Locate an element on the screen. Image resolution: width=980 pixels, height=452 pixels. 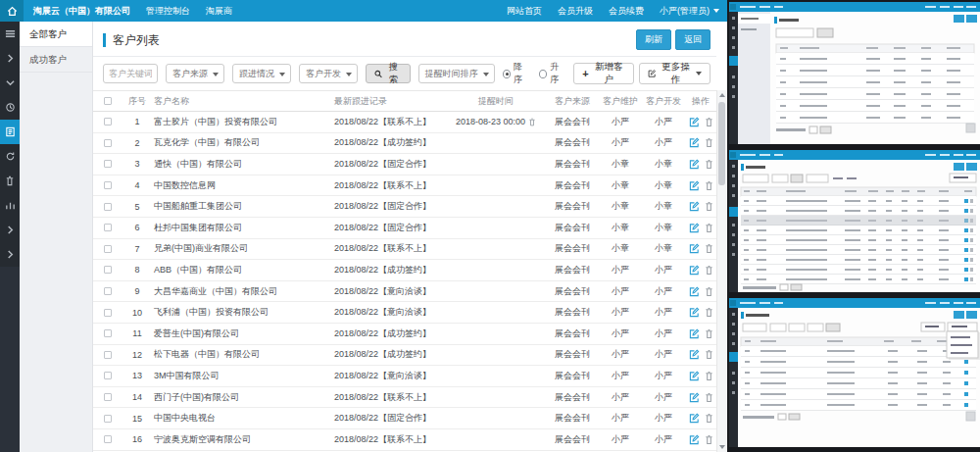
scroll-down-icon is located at coordinates (722, 447).